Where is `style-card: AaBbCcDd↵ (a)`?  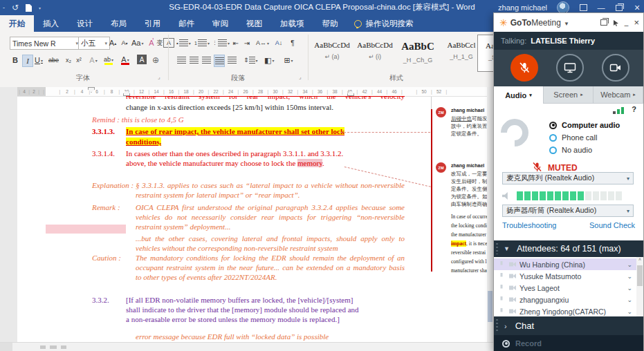 style-card: AaBbCcDd↵ (a) is located at coordinates (332, 53).